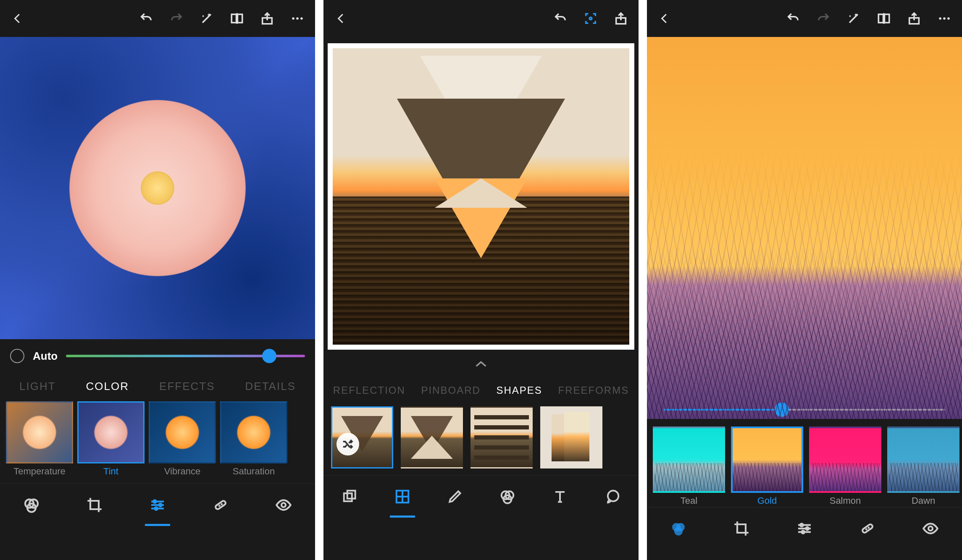 The width and height of the screenshot is (962, 560). I want to click on filter-thumbnails: Teal Gold Salmon Dawn, so click(804, 463).